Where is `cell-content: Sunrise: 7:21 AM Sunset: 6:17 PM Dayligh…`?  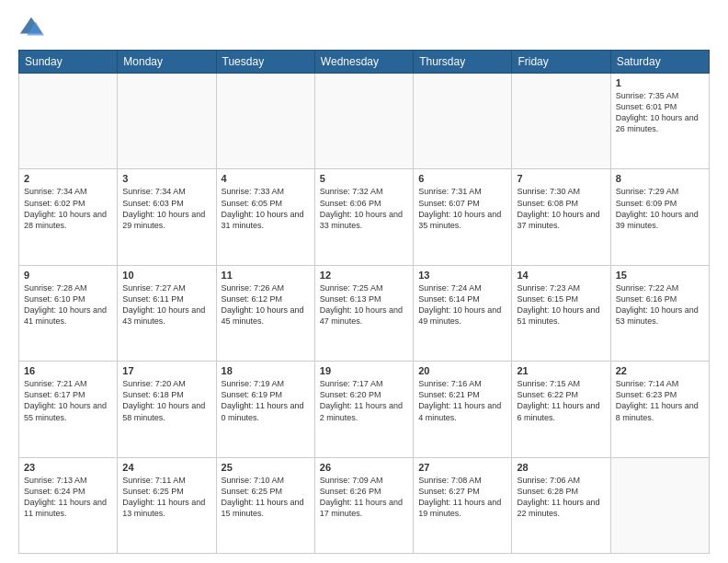 cell-content: Sunrise: 7:21 AM Sunset: 6:17 PM Dayligh… is located at coordinates (68, 401).